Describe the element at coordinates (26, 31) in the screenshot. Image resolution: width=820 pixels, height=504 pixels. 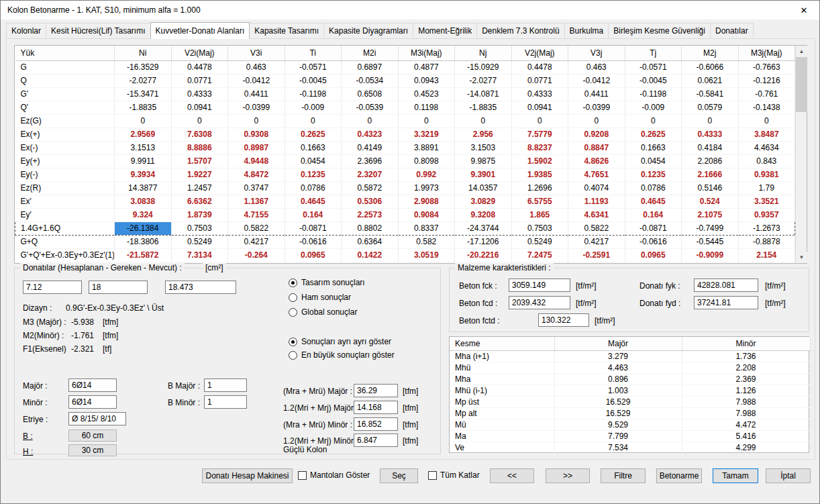
I see `tab-kolonlar: Kolonlar` at that location.